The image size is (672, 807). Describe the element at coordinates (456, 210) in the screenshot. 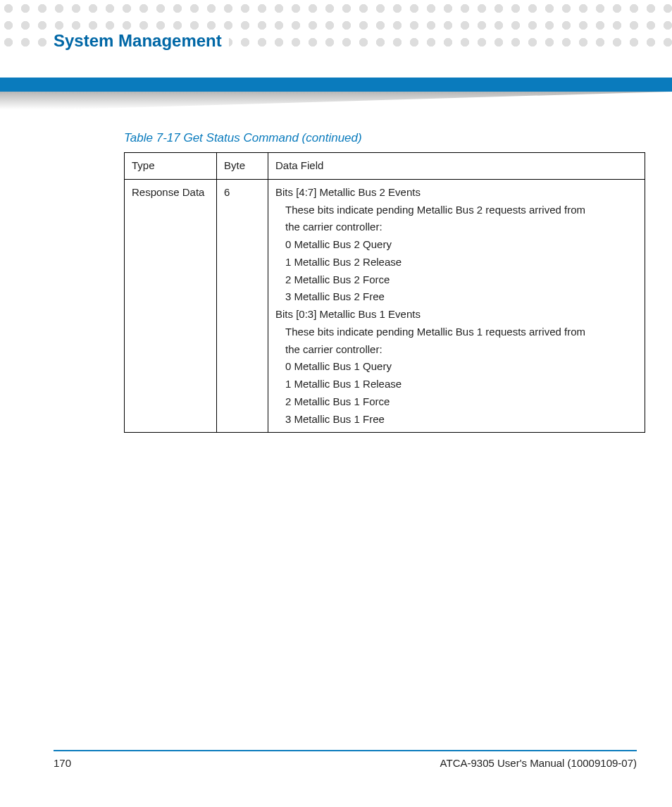

I see `bits-4-7-desc-line1: These bits indicate pending Metallic Bus…` at that location.